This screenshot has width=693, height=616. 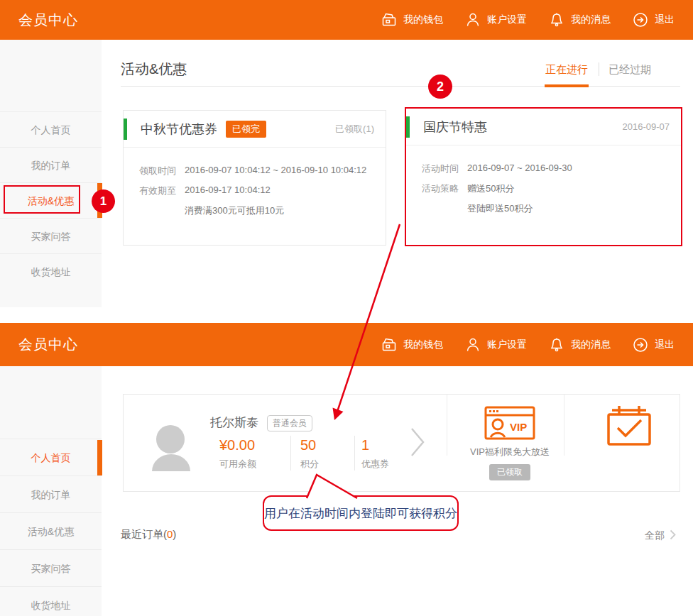 What do you see at coordinates (171, 449) in the screenshot?
I see `avatar` at bounding box center [171, 449].